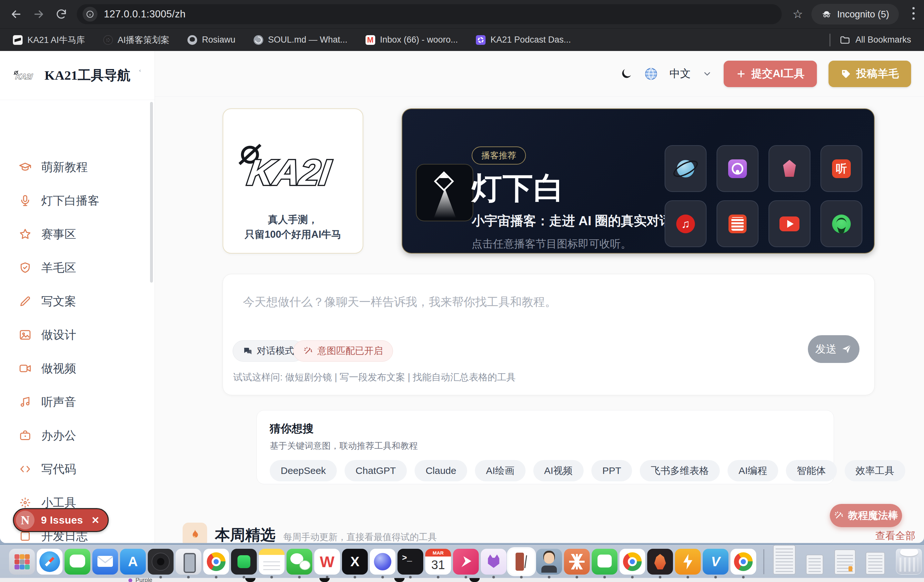  I want to click on dark-green-app-icon, so click(244, 562).